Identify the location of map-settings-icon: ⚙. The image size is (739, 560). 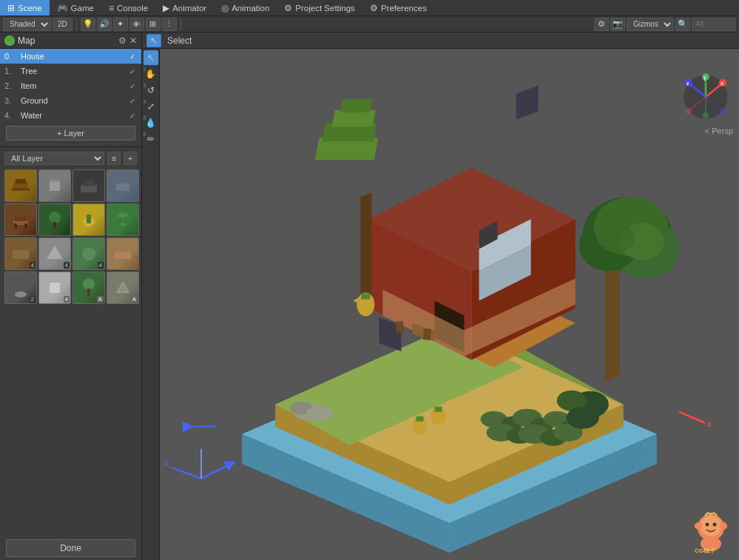
(123, 41).